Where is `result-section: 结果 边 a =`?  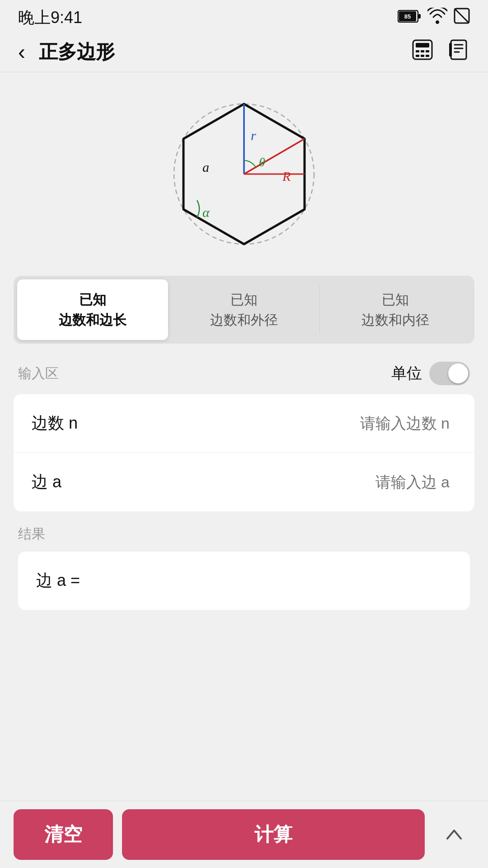 result-section: 结果 边 a = is located at coordinates (244, 567).